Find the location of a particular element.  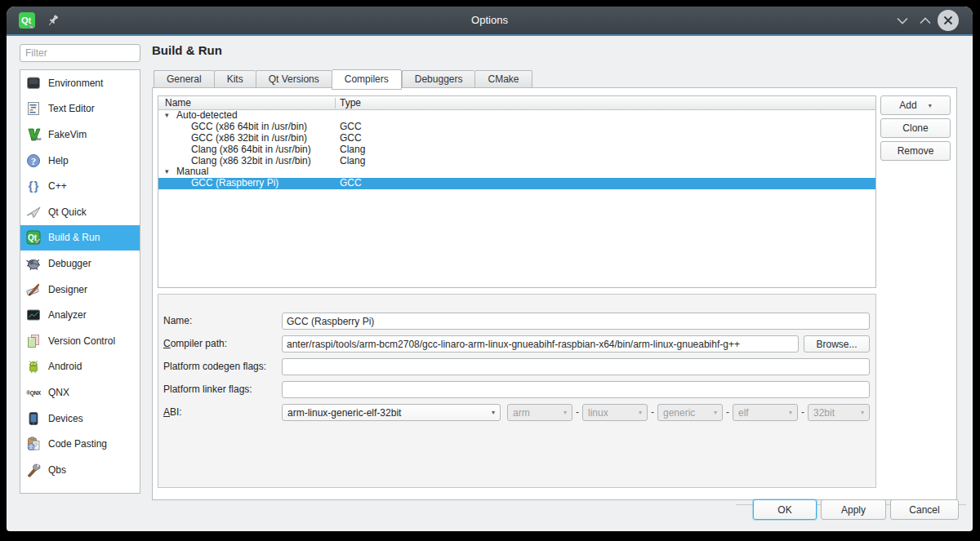

sidebar-item-text-editor: Text Editor is located at coordinates (80, 109).